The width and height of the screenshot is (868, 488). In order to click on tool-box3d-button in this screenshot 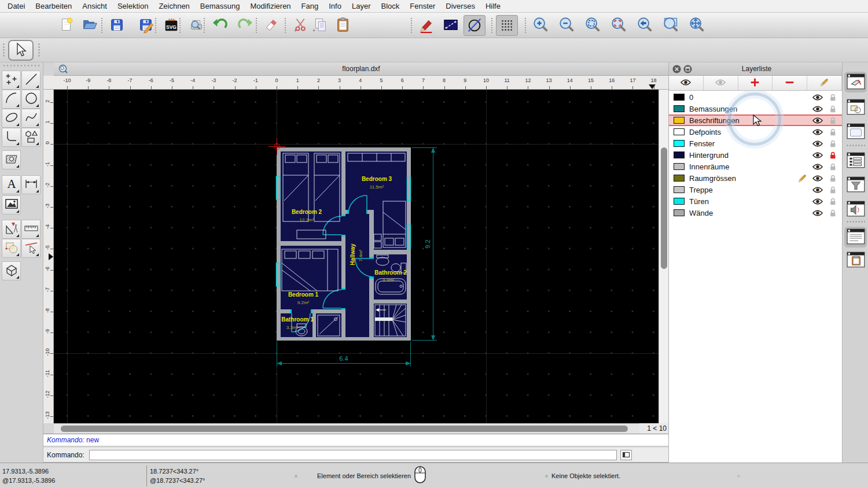, I will do `click(12, 271)`.